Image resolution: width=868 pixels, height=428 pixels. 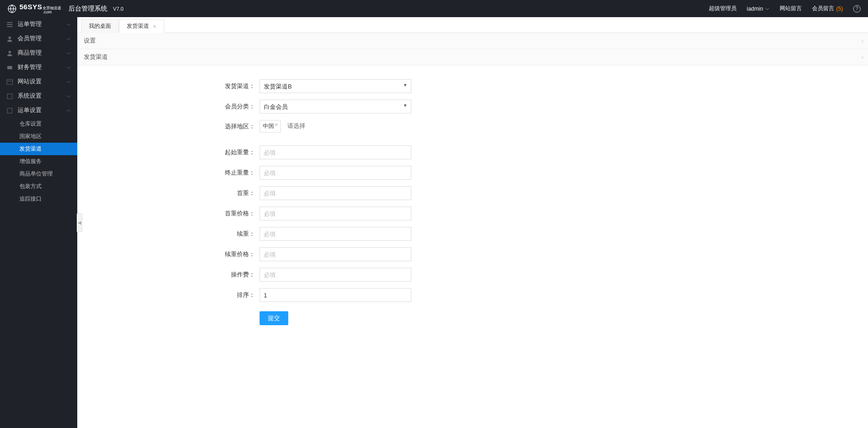 What do you see at coordinates (88, 9) in the screenshot?
I see `system-title: 后台管理系统` at bounding box center [88, 9].